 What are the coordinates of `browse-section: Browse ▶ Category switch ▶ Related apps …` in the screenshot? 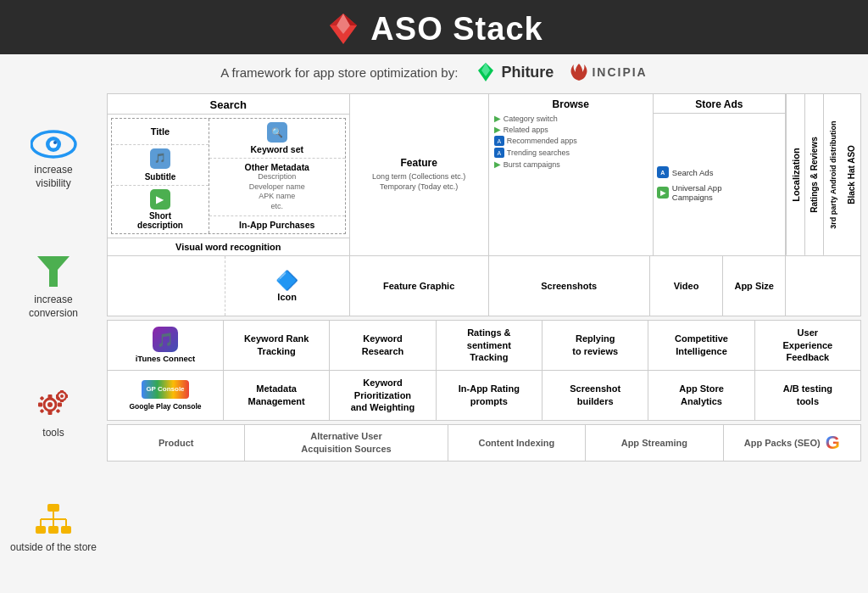 It's located at (571, 175).